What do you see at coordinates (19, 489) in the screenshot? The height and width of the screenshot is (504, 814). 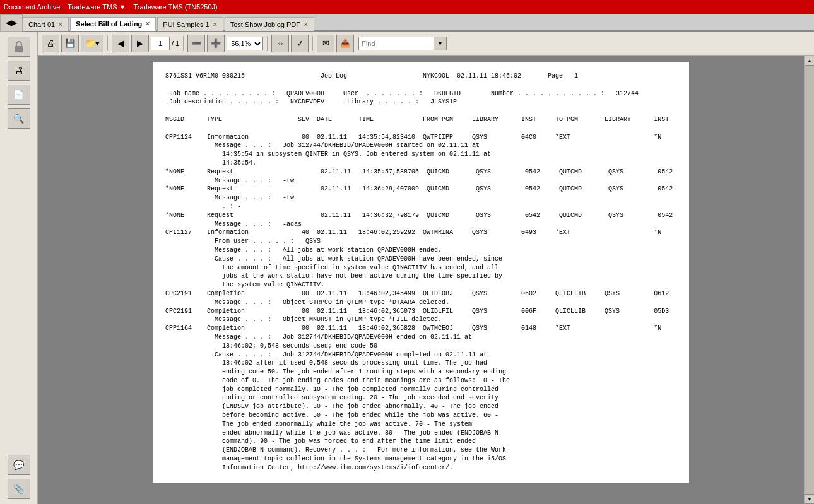 I see `sidebar-attach-icon: 📎` at bounding box center [19, 489].